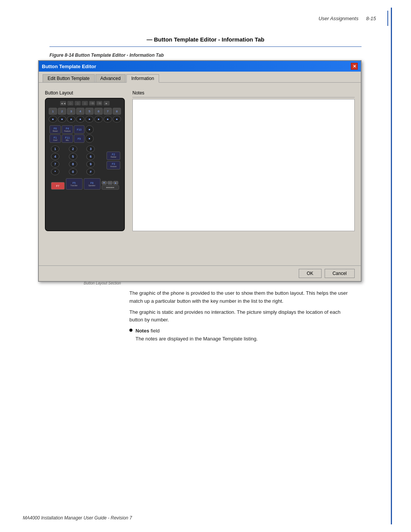 This screenshot has width=411, height=532. I want to click on phone-btn-4: 4, so click(80, 111).